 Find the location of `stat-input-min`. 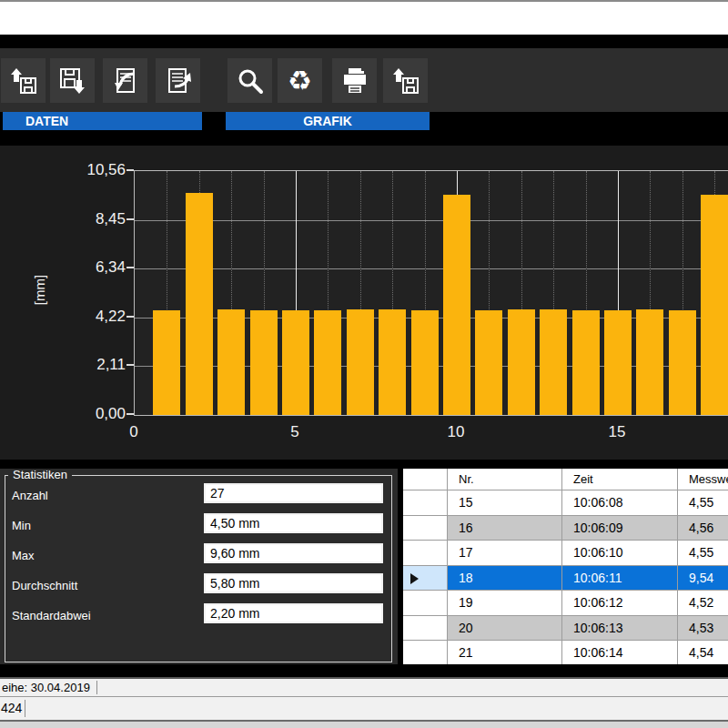

stat-input-min is located at coordinates (293, 523).